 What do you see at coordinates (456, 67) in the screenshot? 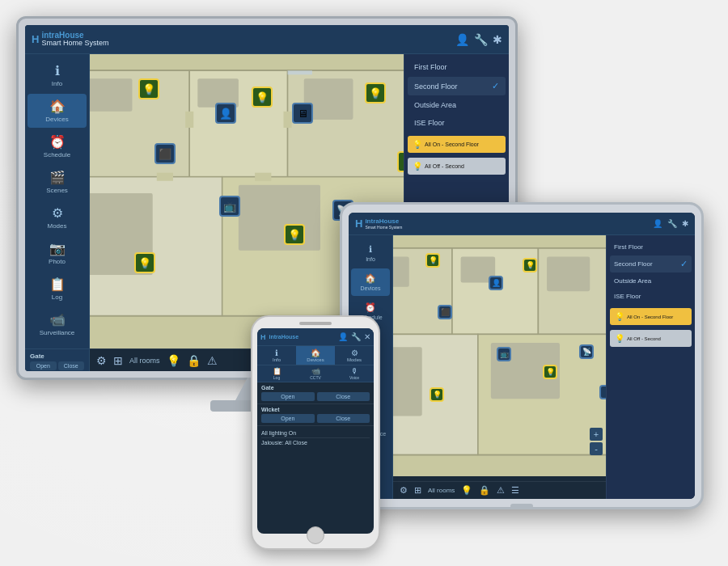
I see `floor-first: First Floor` at bounding box center [456, 67].